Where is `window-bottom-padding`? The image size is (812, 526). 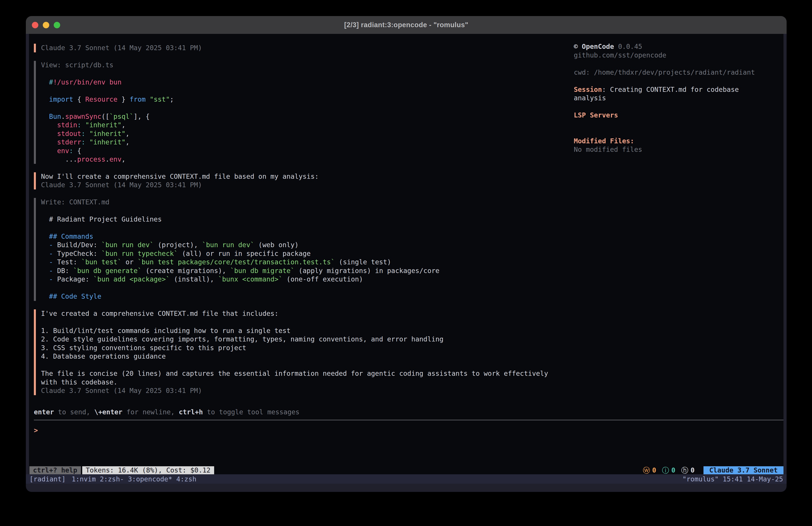 window-bottom-padding is located at coordinates (406, 488).